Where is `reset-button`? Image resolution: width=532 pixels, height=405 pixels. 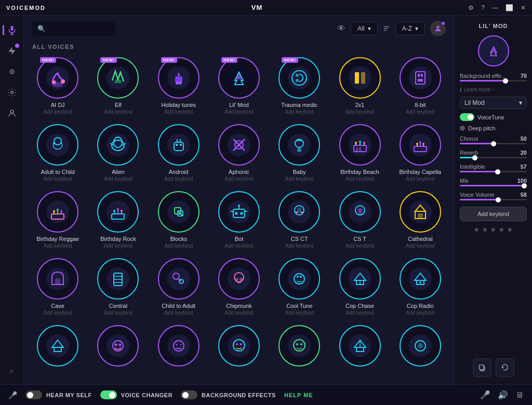 reset-button is located at coordinates (505, 368).